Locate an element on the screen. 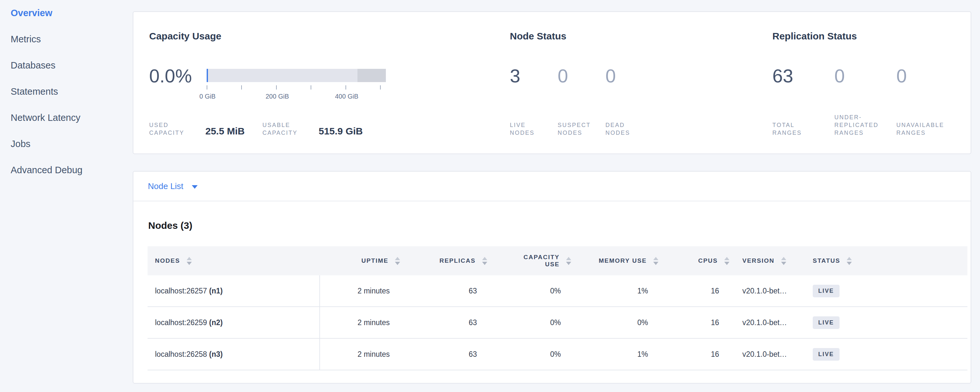 This screenshot has height=392, width=980. unavailable-ranges-value: 0 is located at coordinates (928, 76).